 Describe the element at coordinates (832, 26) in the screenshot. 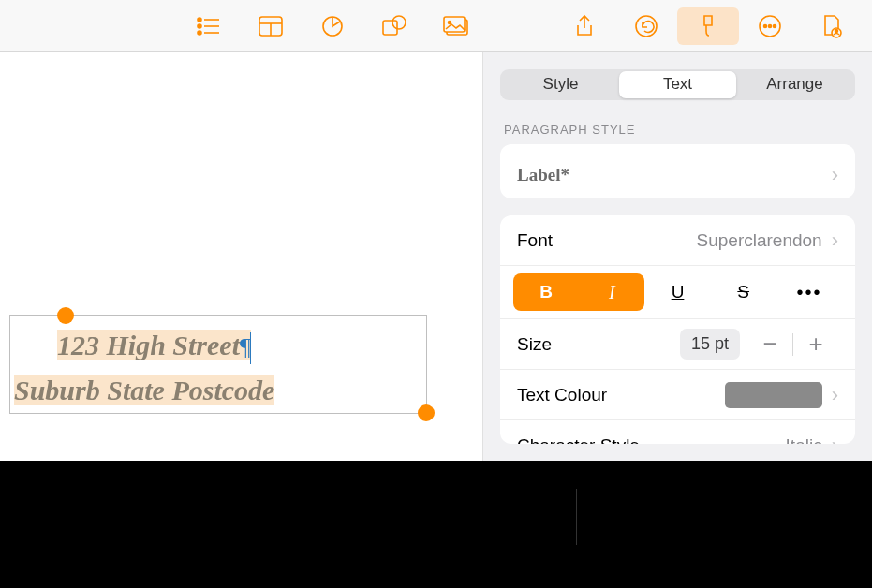

I see `collab-button` at that location.